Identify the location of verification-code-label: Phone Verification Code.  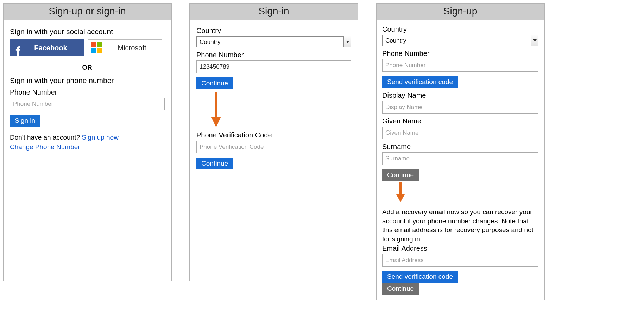
(274, 135).